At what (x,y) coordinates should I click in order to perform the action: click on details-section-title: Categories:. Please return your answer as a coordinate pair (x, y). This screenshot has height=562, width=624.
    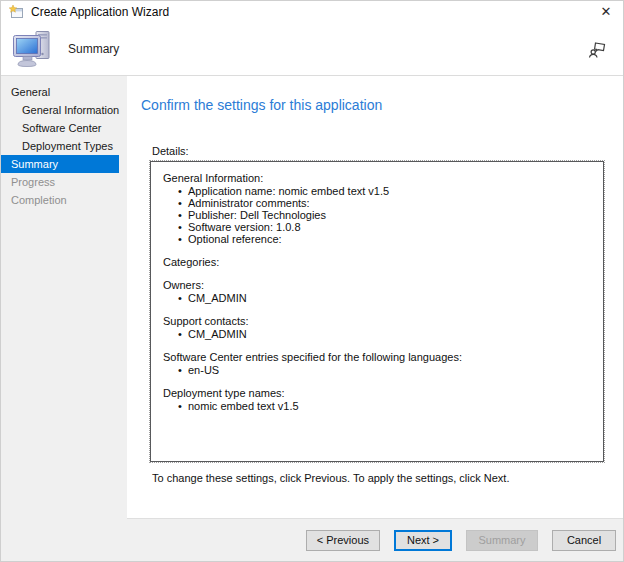
    Looking at the image, I should click on (377, 262).